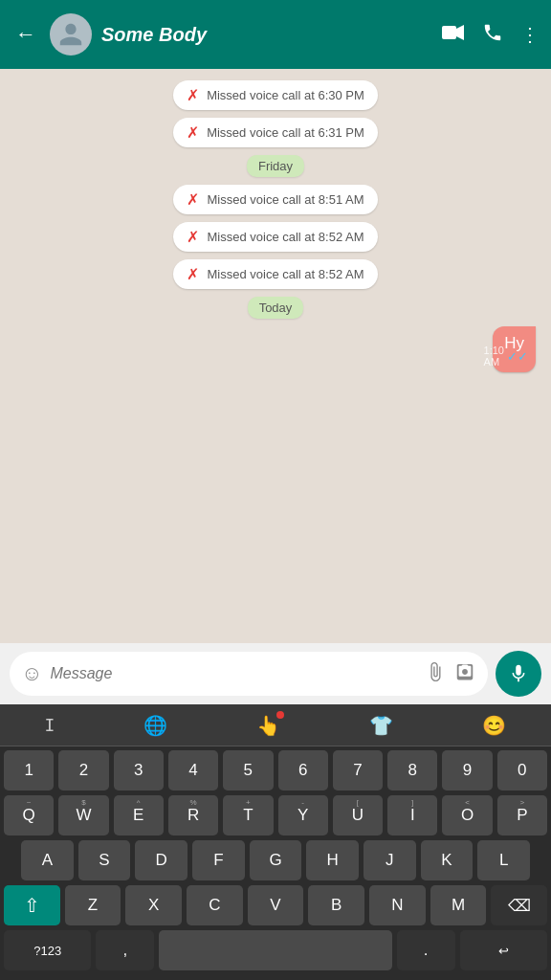 The height and width of the screenshot is (980, 551). Describe the element at coordinates (302, 802) in the screenshot. I see `key-sub-Y: -` at that location.